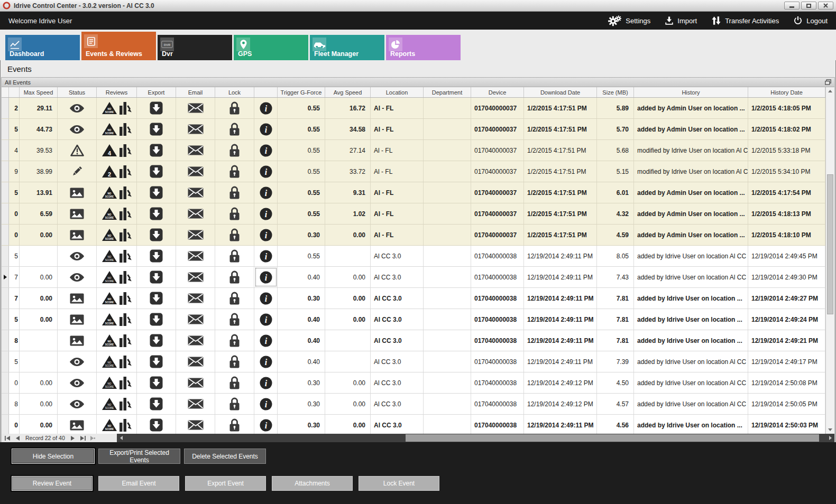 This screenshot has width=836, height=504. I want to click on last-record-button, so click(83, 438).